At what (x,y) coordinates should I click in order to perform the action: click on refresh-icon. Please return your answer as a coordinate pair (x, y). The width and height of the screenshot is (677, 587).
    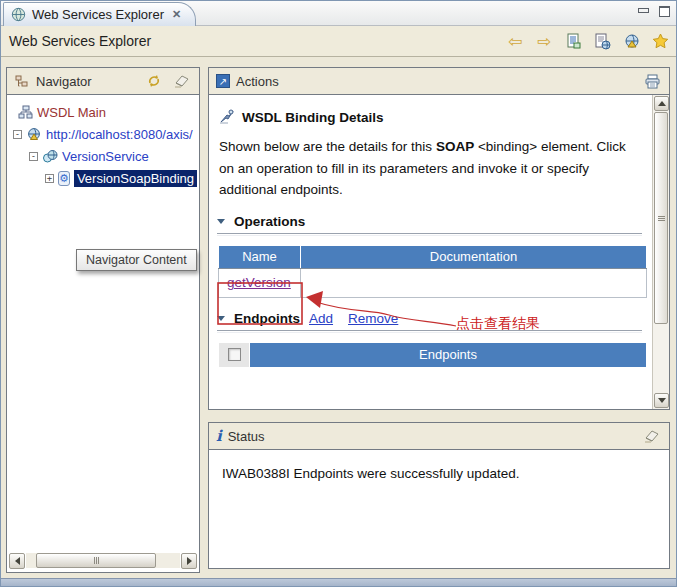
    Looking at the image, I should click on (154, 81).